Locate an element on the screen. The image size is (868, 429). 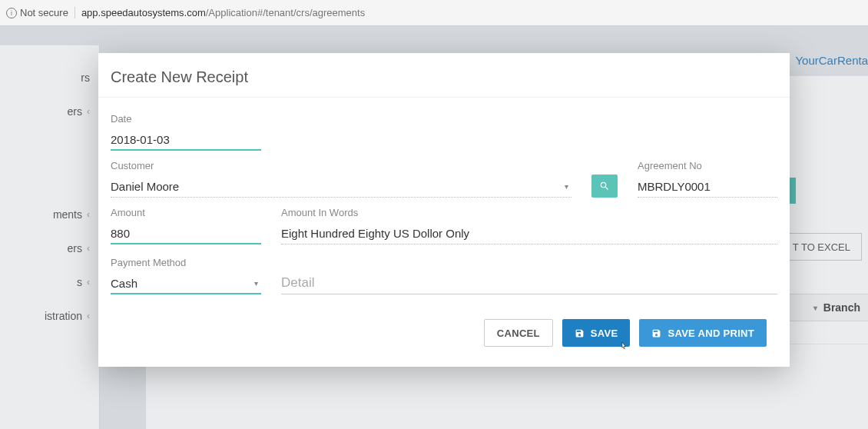
save-label: SAVE is located at coordinates (605, 334).